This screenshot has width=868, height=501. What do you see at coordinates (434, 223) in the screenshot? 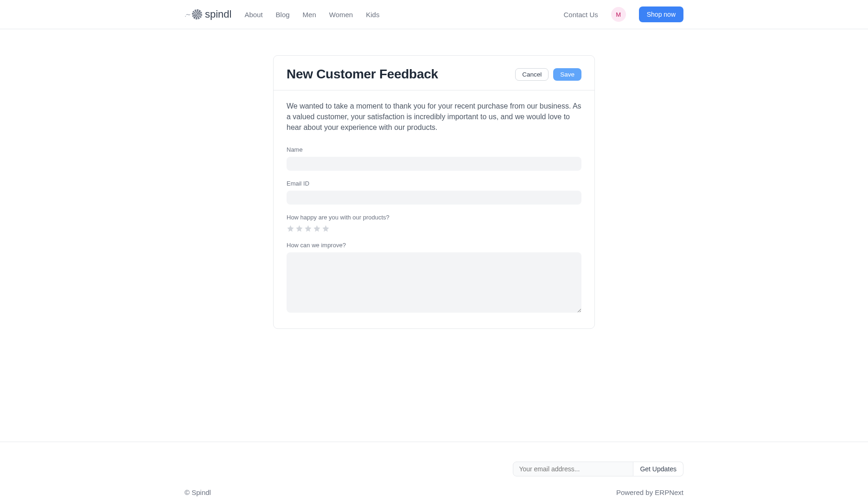
I see `field-rating: How happy are you with our products?` at bounding box center [434, 223].